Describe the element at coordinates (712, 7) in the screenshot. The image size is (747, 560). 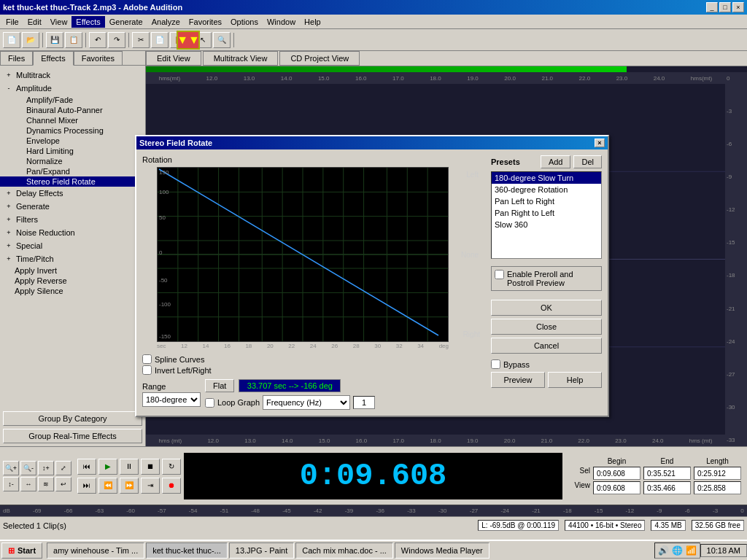
I see `minimize-button: _` at that location.